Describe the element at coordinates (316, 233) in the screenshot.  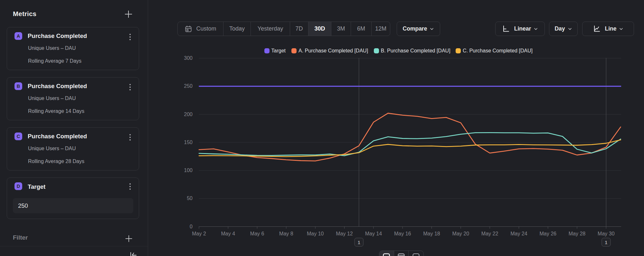
I see `svg-text: May 10` at that location.